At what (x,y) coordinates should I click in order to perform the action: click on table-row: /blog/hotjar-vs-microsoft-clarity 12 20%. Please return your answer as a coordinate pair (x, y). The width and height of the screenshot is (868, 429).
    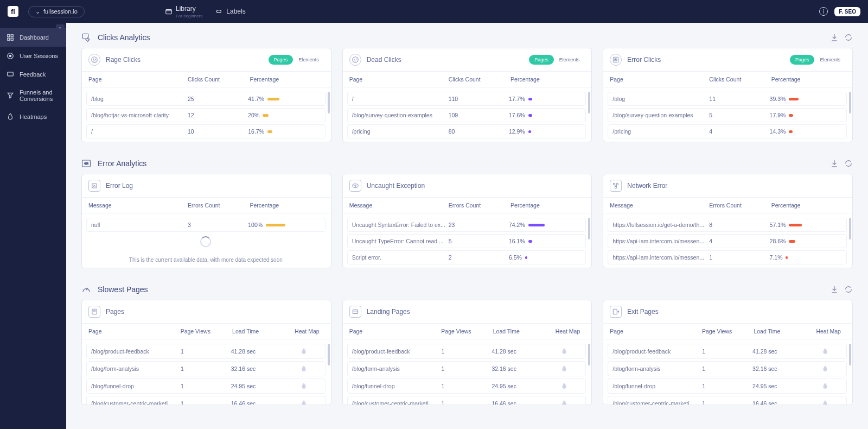
    Looking at the image, I should click on (206, 115).